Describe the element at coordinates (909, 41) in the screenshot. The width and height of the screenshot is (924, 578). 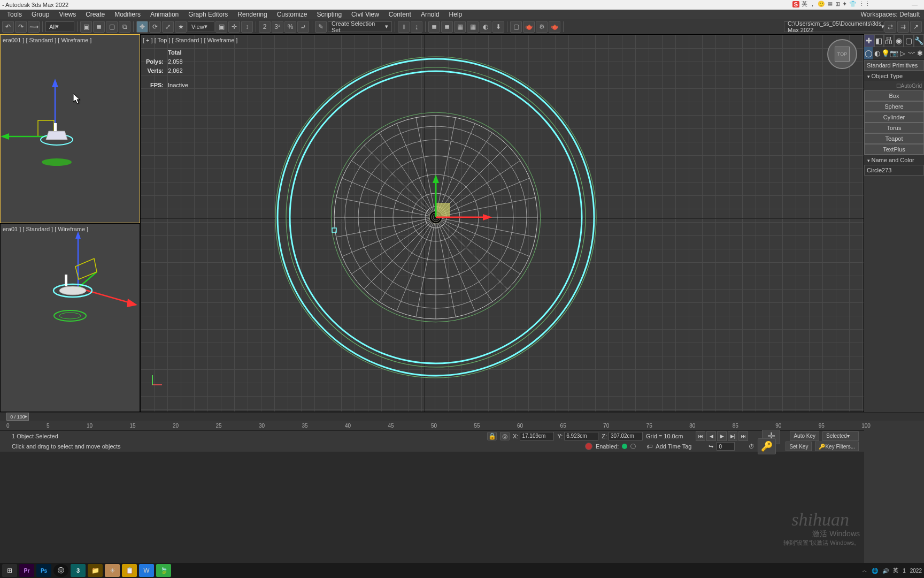
I see `tab-display: ▢` at that location.